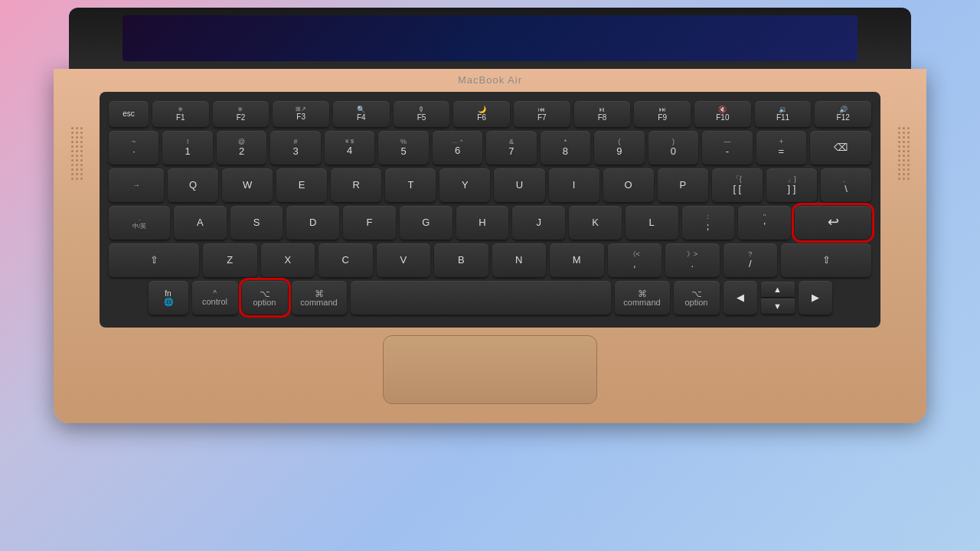 Image resolution: width=980 pixels, height=551 pixels. I want to click on key-6: … ^6, so click(458, 148).